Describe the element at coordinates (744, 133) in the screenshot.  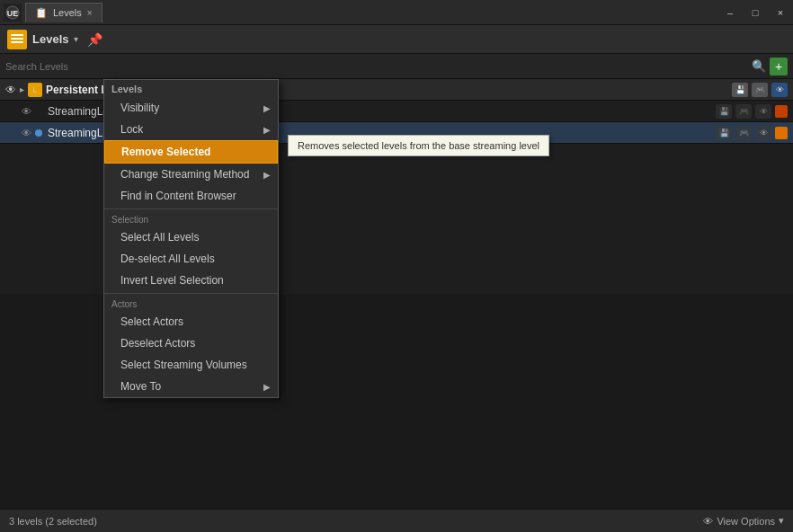
I see `gamepad-icon-b: 🎮` at that location.